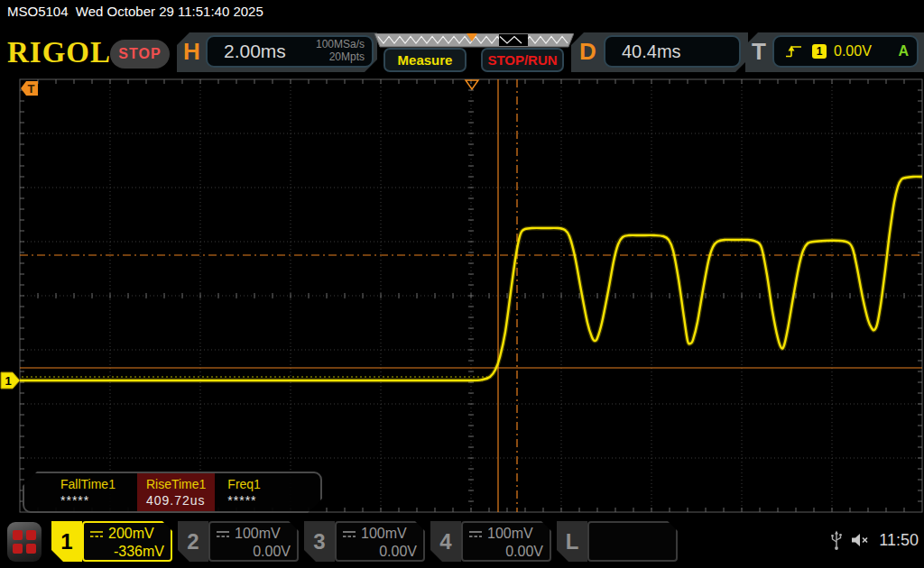  Describe the element at coordinates (861, 540) in the screenshot. I see `speaker-muted-icon` at that location.